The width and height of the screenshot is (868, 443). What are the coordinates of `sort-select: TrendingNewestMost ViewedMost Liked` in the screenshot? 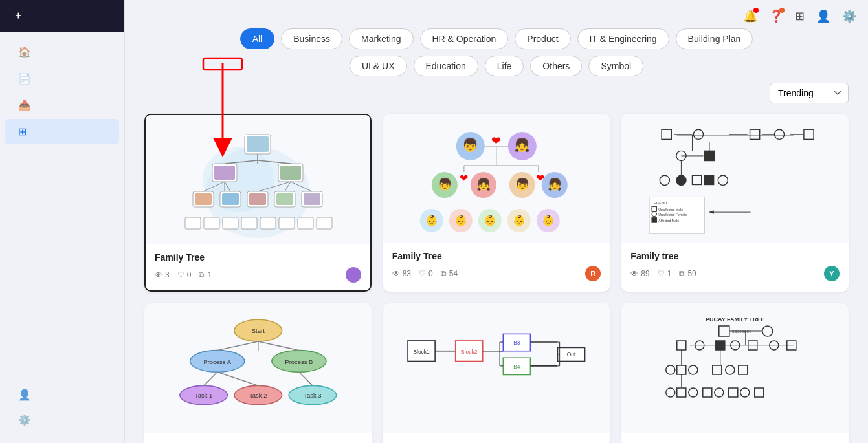 It's located at (809, 93).